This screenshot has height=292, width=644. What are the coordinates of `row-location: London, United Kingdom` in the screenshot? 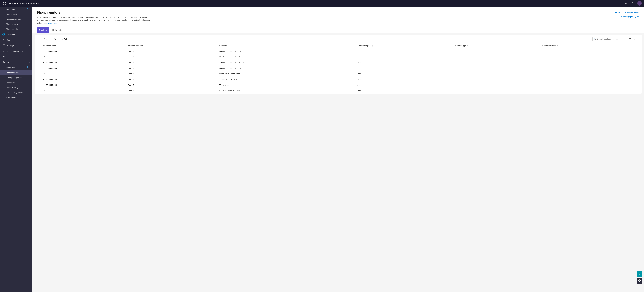 It's located at (286, 91).